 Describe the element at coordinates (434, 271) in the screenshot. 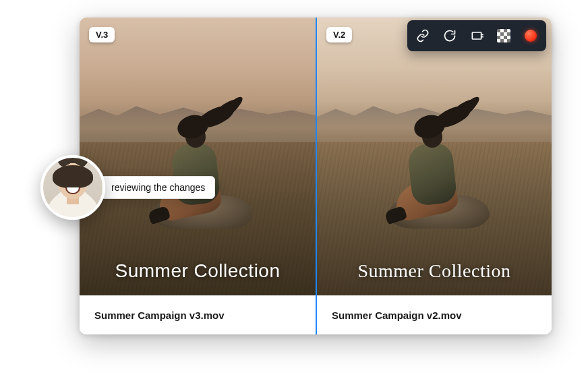

I see `overlay-title-right: Summer Collection` at that location.